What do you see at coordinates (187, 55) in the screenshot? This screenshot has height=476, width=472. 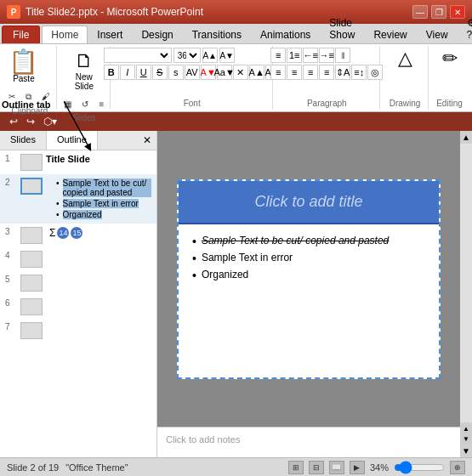 I see `font-size-select: 36` at bounding box center [187, 55].